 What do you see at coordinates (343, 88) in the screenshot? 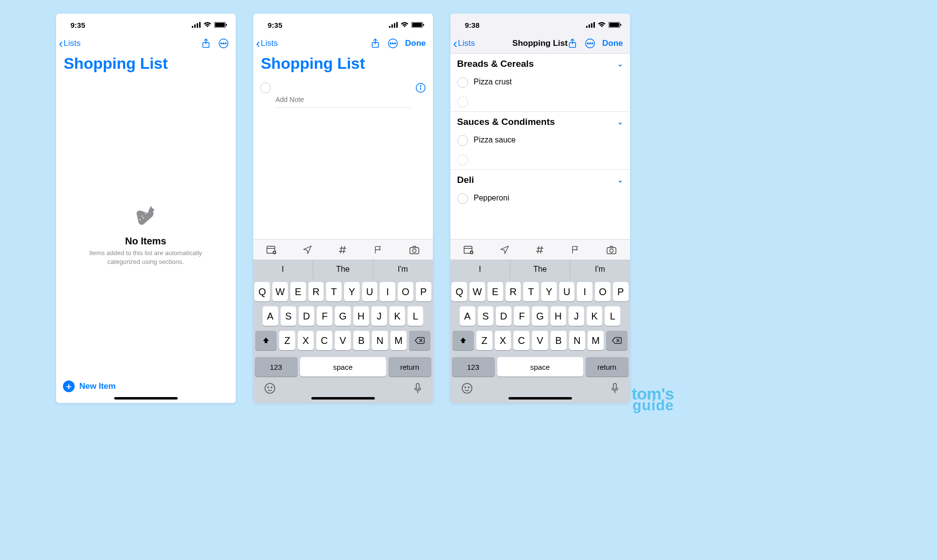
I see `reminder-title-input` at bounding box center [343, 88].